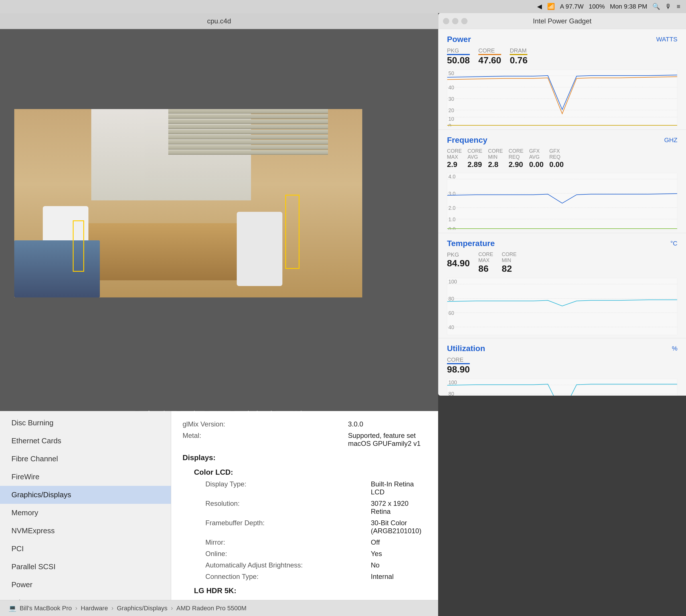  Describe the element at coordinates (562, 387) in the screenshot. I see `utilization-chart-svg` at that location.